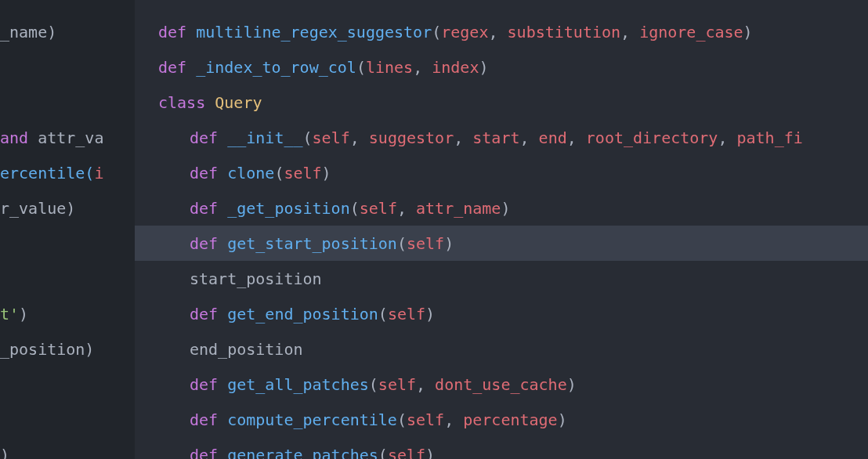 The width and height of the screenshot is (868, 459). What do you see at coordinates (67, 208) in the screenshot?
I see `left-line: r_value)` at bounding box center [67, 208].